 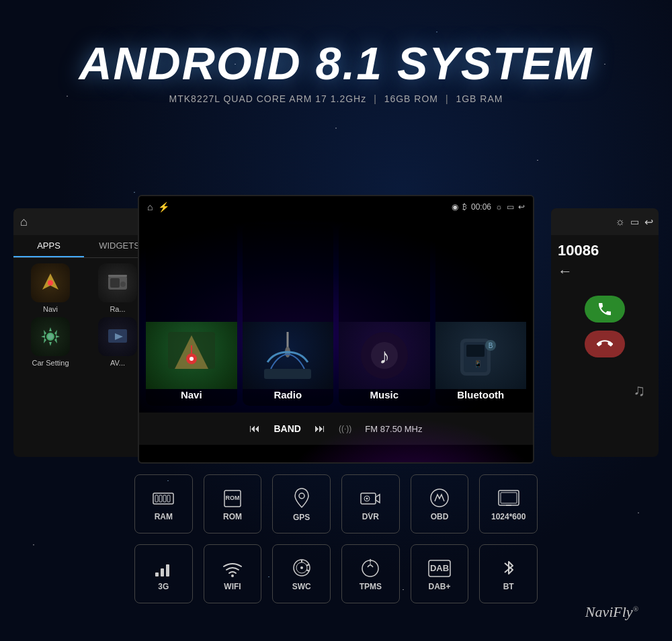 I want to click on feature-ram: RAM, so click(x=164, y=504).